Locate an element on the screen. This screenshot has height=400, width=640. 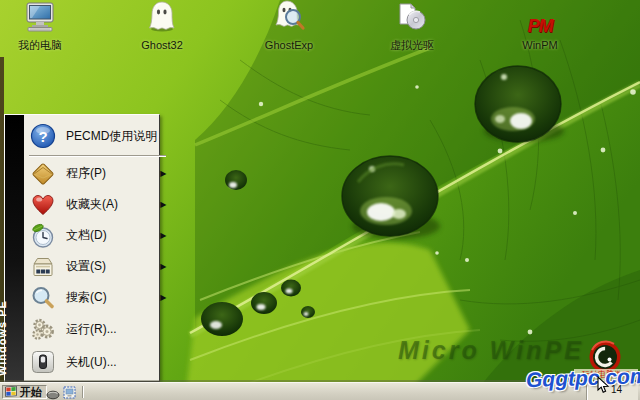
my-computer-icon is located at coordinates (40, 19).